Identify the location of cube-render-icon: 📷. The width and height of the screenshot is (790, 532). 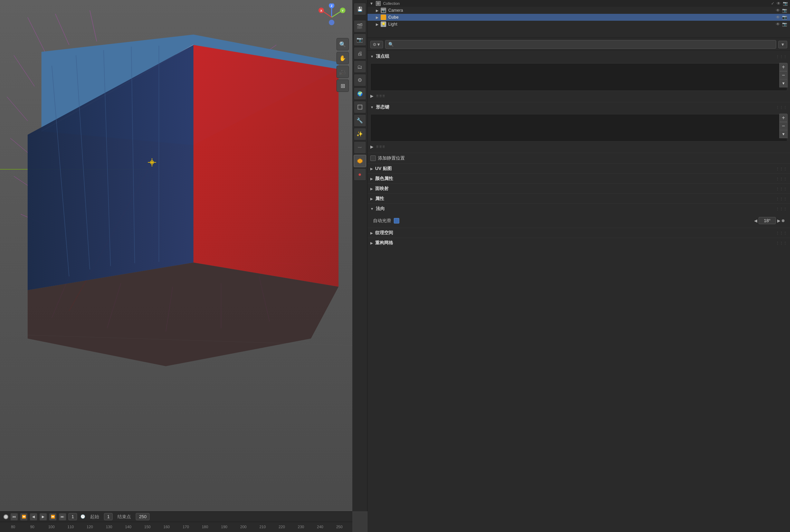
(785, 17).